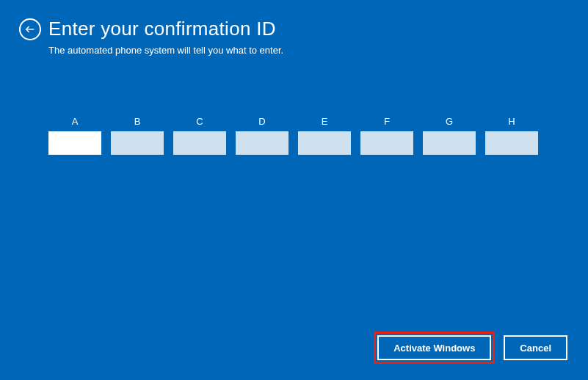 The height and width of the screenshot is (380, 588). What do you see at coordinates (512, 122) in the screenshot?
I see `segment-label-h: H` at bounding box center [512, 122].